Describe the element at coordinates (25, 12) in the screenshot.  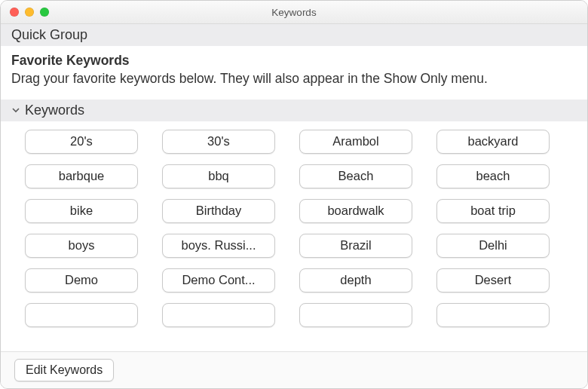
I see `traffic-lights` at that location.